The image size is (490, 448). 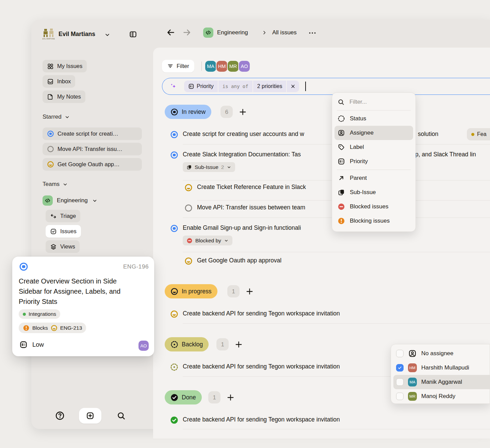 I want to click on starred-item: Move API: Transfer issu…, so click(x=92, y=149).